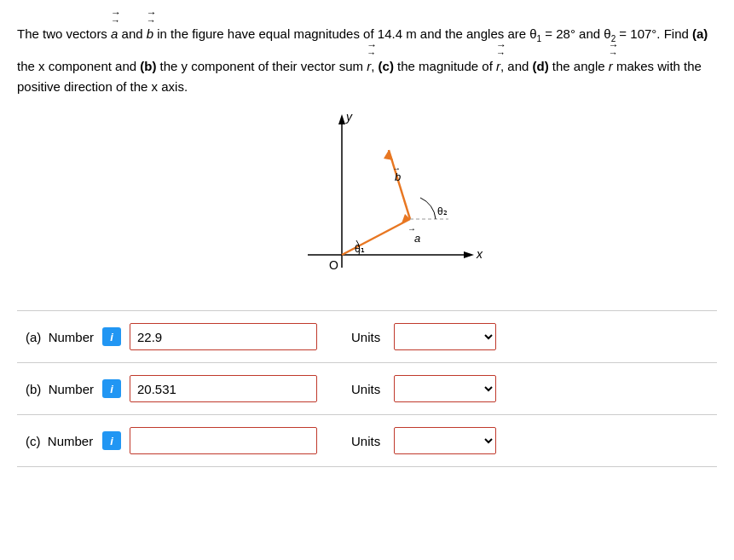 The width and height of the screenshot is (734, 560). Describe the element at coordinates (368, 389) in the screenshot. I see `units-label-b: Units` at that location.